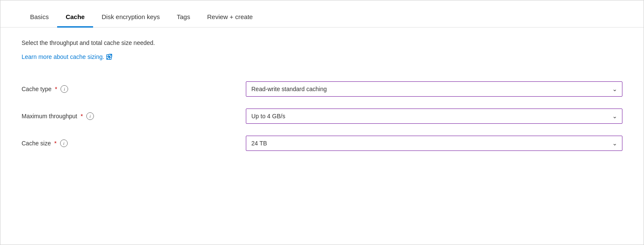  I want to click on cache-size-label: Cache size, so click(36, 143).